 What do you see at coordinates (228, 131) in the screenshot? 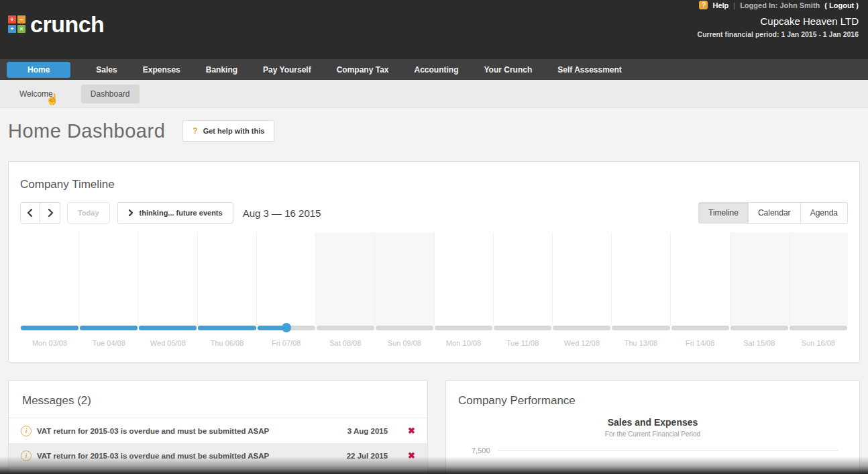
I see `get-help-button: ? Get help with this` at bounding box center [228, 131].